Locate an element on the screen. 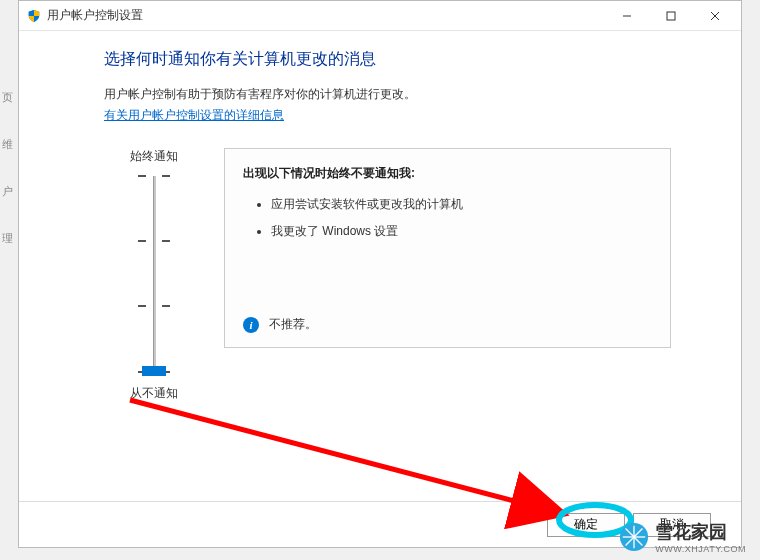 The image size is (760, 560). slider-label-never: 从不通知 is located at coordinates (154, 394).